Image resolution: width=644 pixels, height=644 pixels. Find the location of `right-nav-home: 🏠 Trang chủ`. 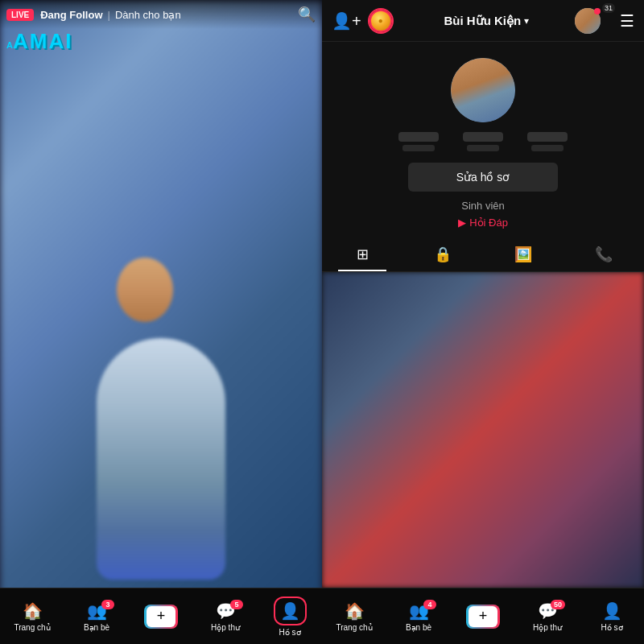

right-nav-home: 🏠 Trang chủ is located at coordinates (354, 617).